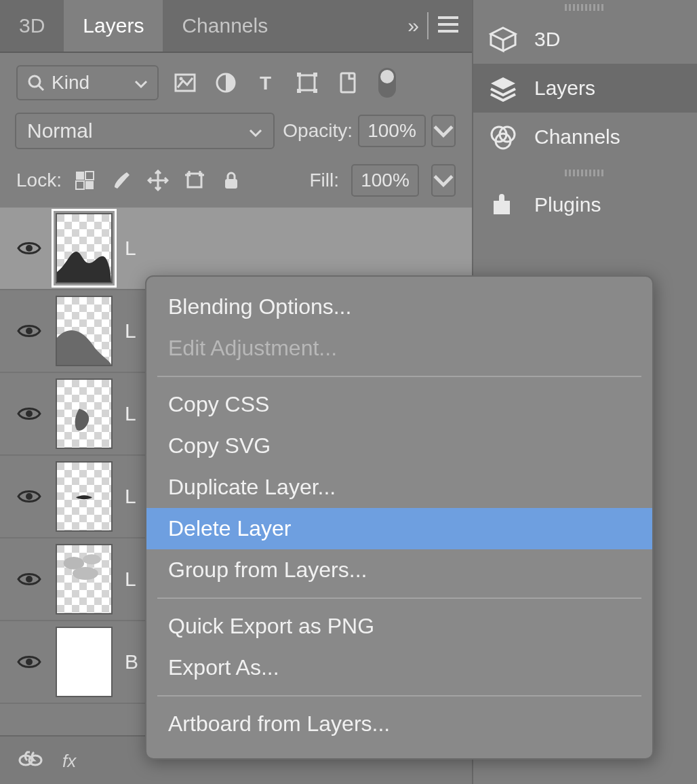 Image resolution: width=697 pixels, height=784 pixels. I want to click on filter-smartobject-icon, so click(348, 83).